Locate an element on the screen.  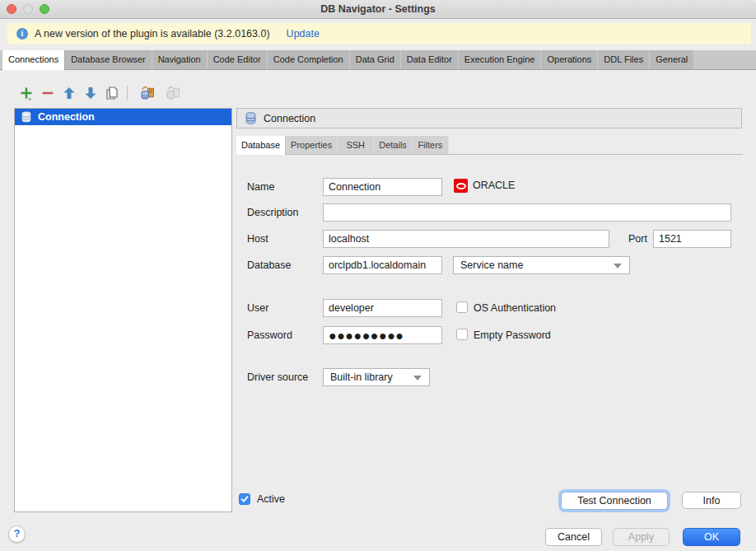
connection-toolbar is located at coordinates (102, 93).